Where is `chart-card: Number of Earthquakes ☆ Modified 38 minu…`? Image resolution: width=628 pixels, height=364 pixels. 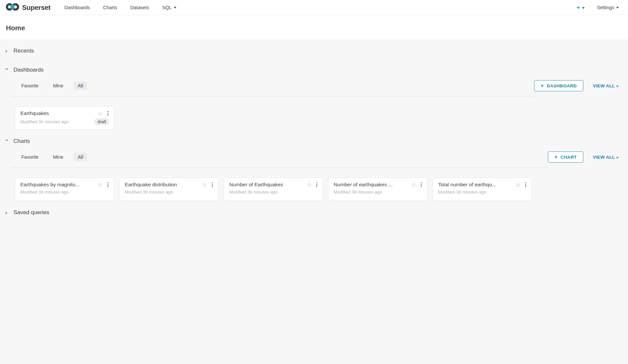 chart-card: Number of Earthquakes ☆ Modified 38 minu… is located at coordinates (273, 189).